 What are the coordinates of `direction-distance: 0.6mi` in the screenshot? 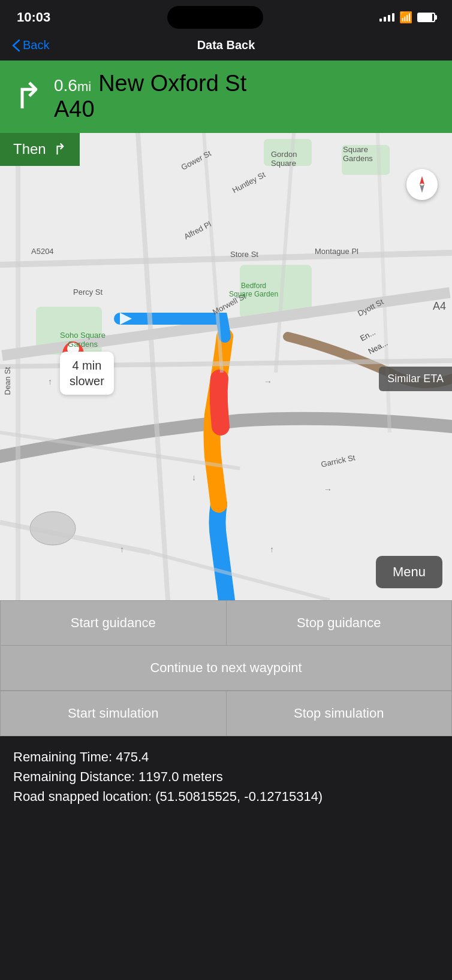 It's located at (73, 86).